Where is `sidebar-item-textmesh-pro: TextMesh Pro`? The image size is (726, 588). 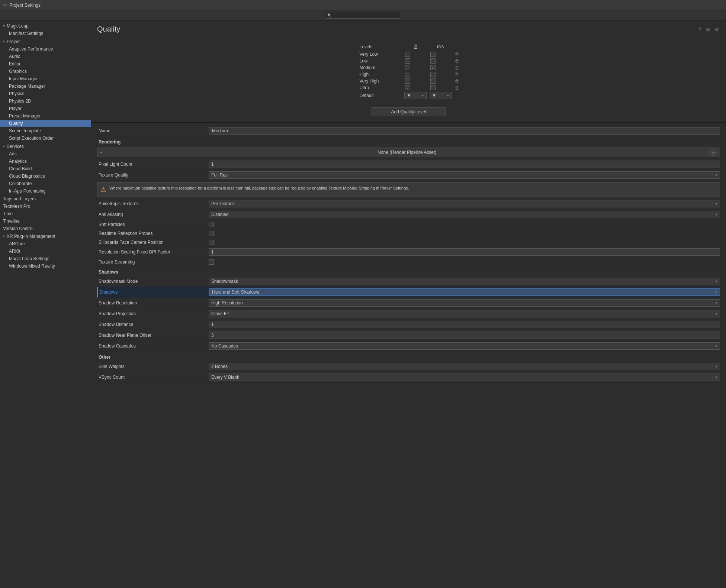 sidebar-item-textmesh-pro: TextMesh Pro is located at coordinates (45, 206).